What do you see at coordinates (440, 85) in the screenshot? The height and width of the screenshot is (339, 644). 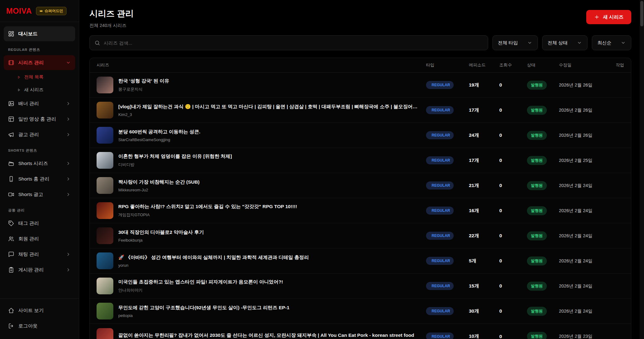 I see `type-badge: REGULAR` at bounding box center [440, 85].